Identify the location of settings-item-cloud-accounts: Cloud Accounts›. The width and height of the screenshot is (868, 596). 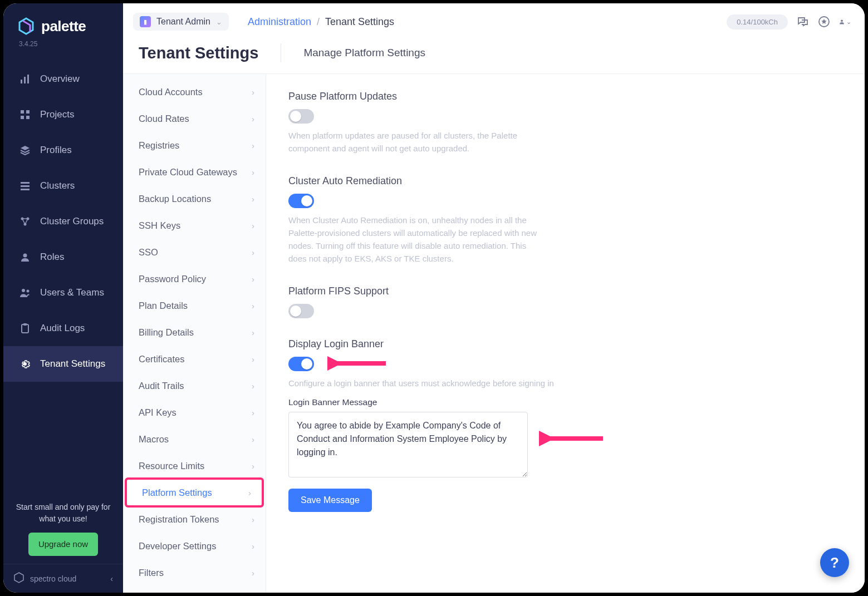
(194, 92).